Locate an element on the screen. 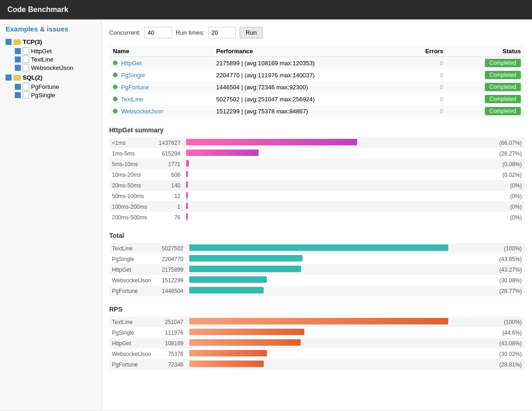 The width and height of the screenshot is (532, 411). col-performance: Performance is located at coordinates (307, 51).